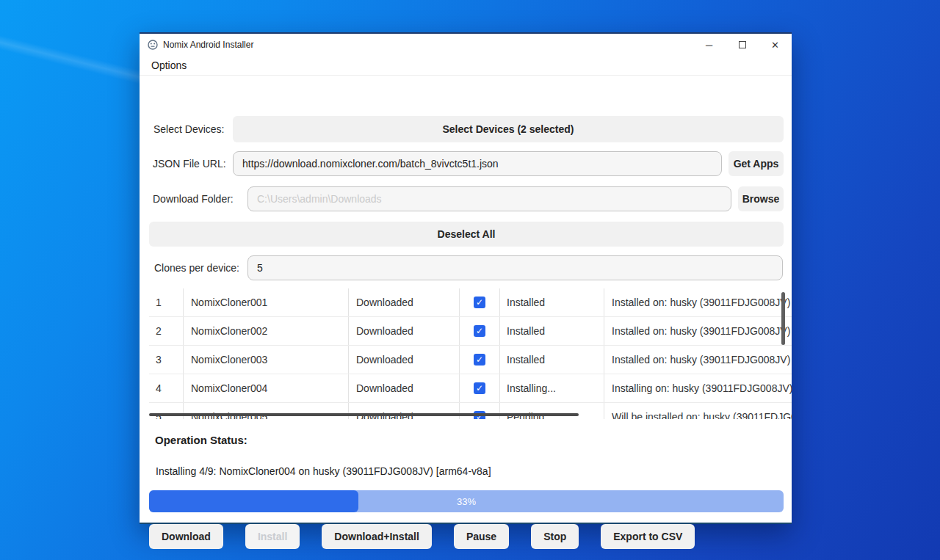  Describe the element at coordinates (742, 45) in the screenshot. I see `maximize-button` at that location.